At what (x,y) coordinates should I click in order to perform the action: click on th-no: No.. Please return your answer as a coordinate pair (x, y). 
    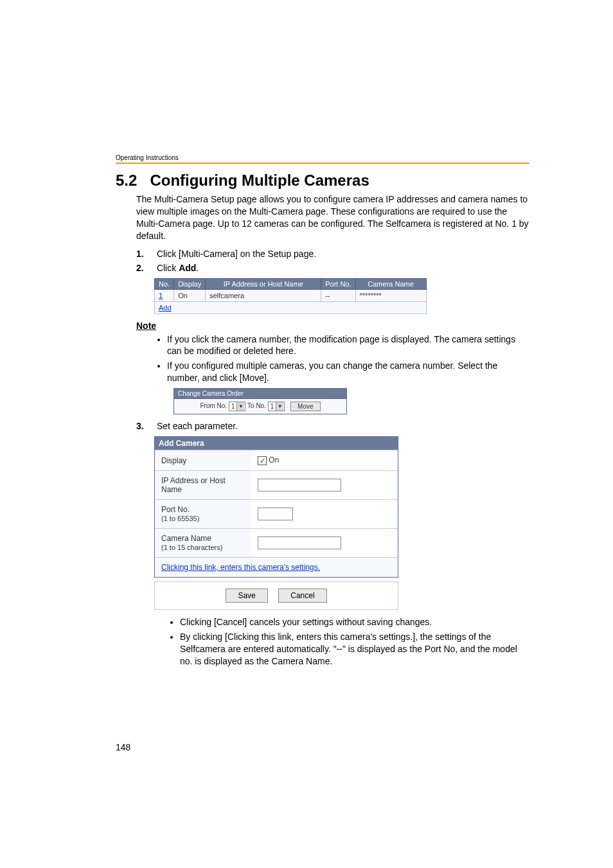
    Looking at the image, I should click on (164, 284).